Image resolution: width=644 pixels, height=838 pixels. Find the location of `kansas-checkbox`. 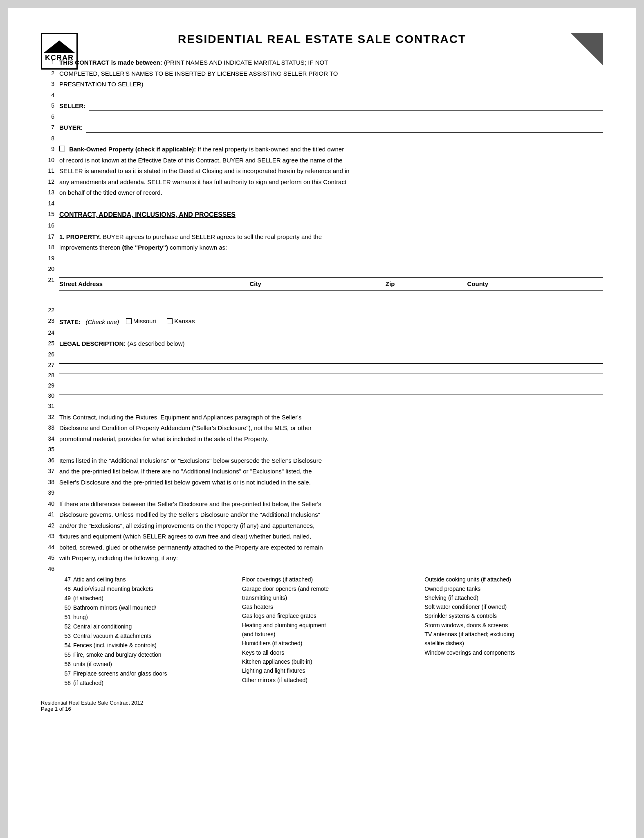

kansas-checkbox is located at coordinates (170, 321).